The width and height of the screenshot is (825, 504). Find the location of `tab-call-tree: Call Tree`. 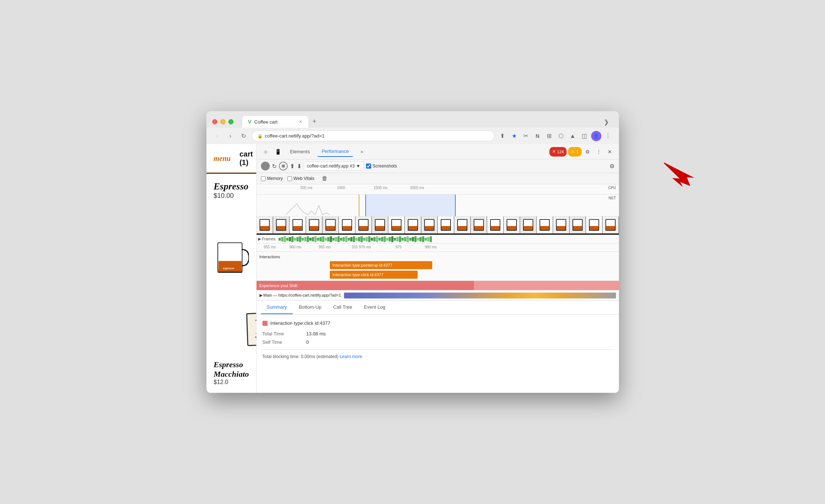

tab-call-tree: Call Tree is located at coordinates (343, 307).